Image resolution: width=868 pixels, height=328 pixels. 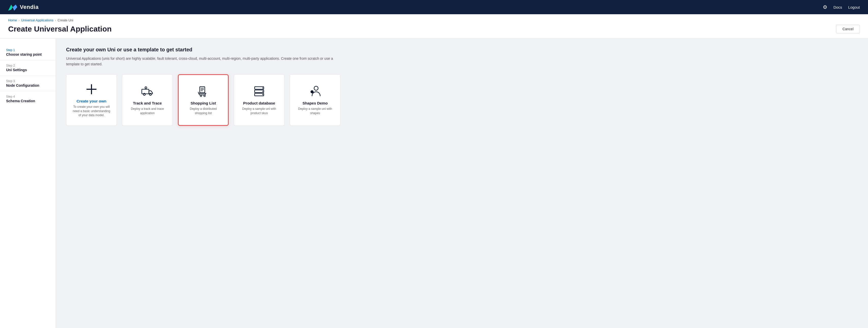 What do you see at coordinates (259, 103) in the screenshot?
I see `card-title-product-database: Product database` at bounding box center [259, 103].